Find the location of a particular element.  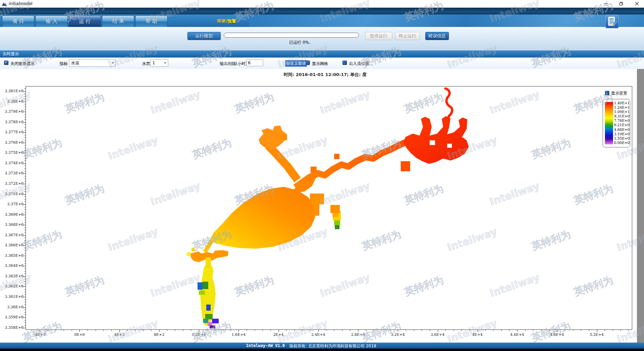

river-south-strip is located at coordinates (208, 297).